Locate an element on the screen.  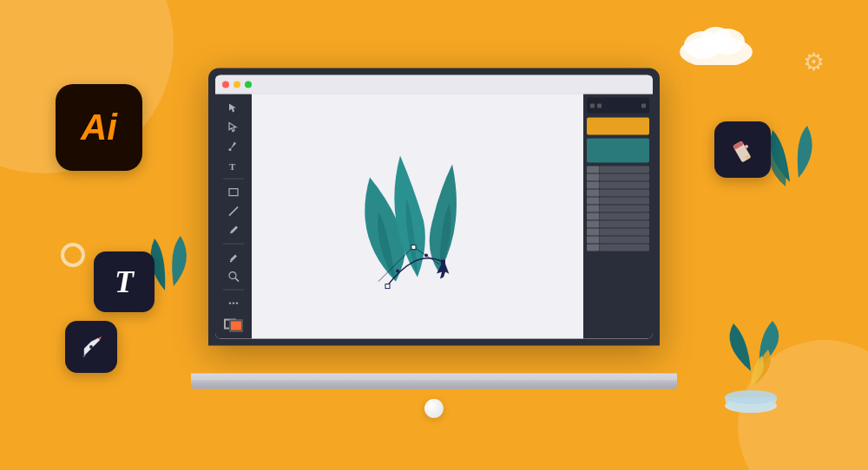
right-panel is located at coordinates (618, 217).